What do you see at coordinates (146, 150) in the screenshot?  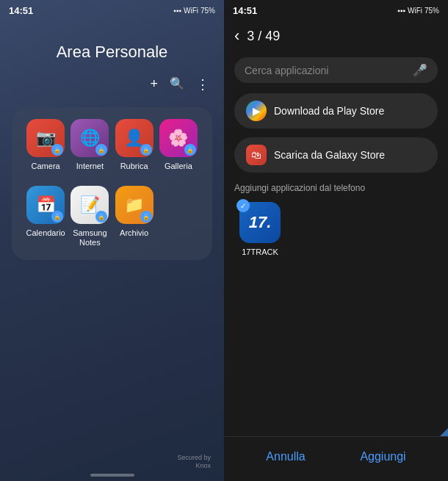 I see `lock-badge-rubrica: 🔒` at bounding box center [146, 150].